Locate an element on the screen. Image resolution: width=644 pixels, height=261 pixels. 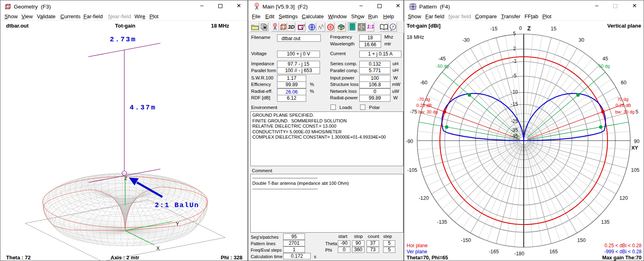
svg-text: -120 is located at coordinates (424, 198).